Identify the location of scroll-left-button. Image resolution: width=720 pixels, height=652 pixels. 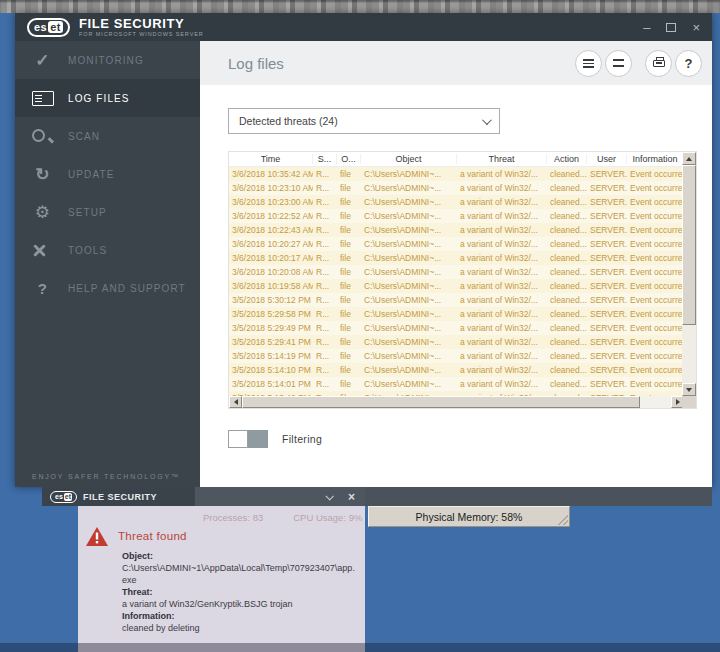
(236, 402).